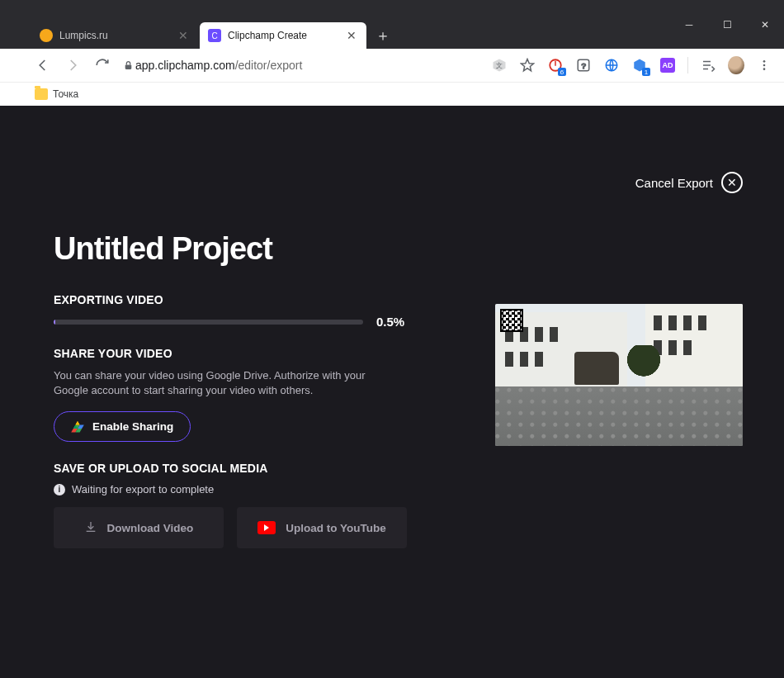 The height and width of the screenshot is (678, 784). What do you see at coordinates (122, 426) in the screenshot?
I see `enable-sharing-button: Enable Sharing` at bounding box center [122, 426].